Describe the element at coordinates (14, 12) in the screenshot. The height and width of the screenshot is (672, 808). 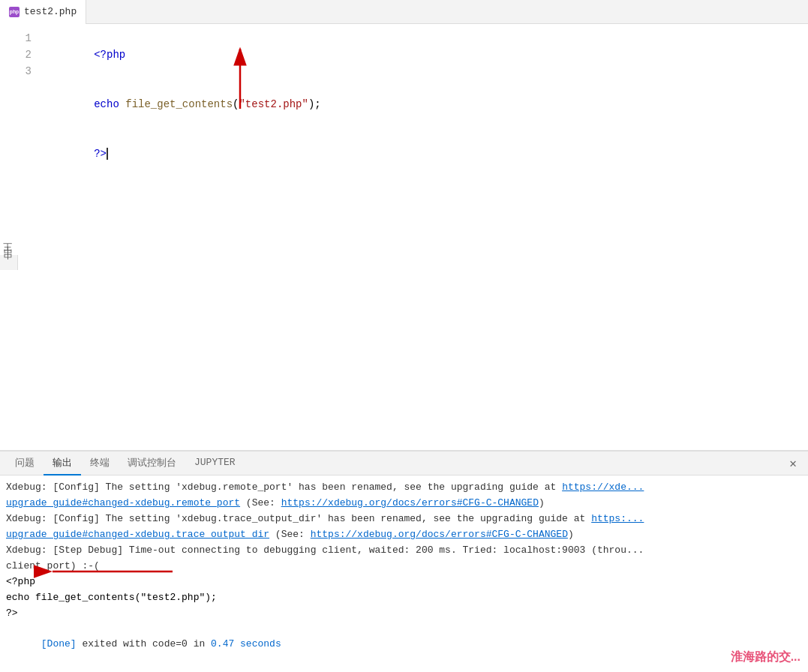
I see `php-file-icon: php` at that location.